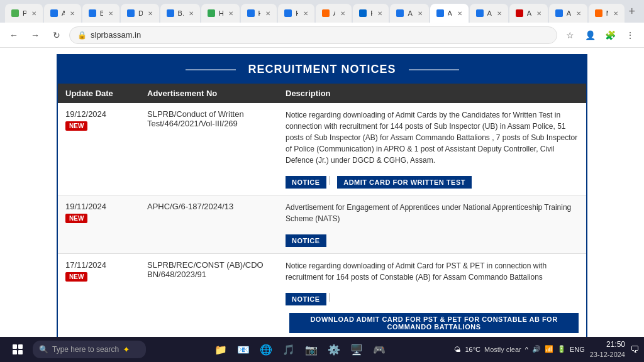 This screenshot has width=644, height=362. What do you see at coordinates (570, 35) in the screenshot?
I see `star-icon: ☆` at bounding box center [570, 35].